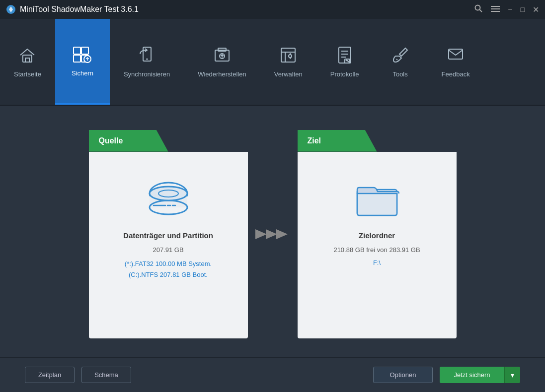  What do you see at coordinates (79, 9) in the screenshot?
I see `app-title: MiniTool ShadowMaker Test 3.6.1` at bounding box center [79, 9].